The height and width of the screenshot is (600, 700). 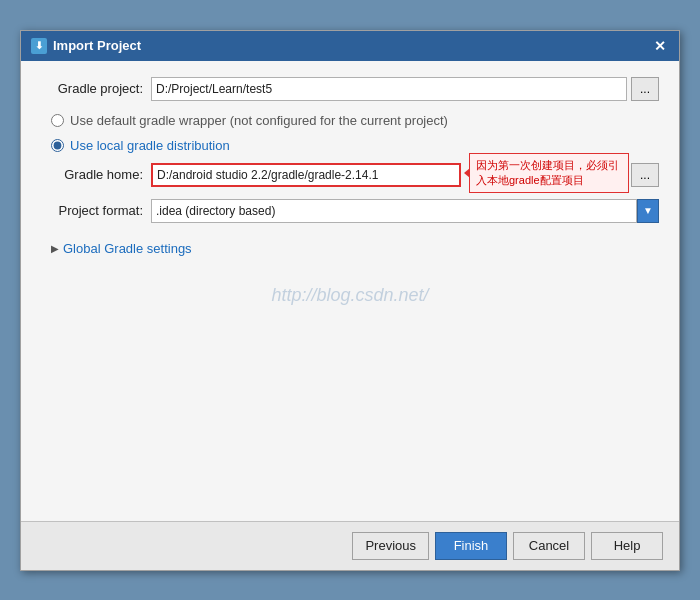 What do you see at coordinates (627, 546) in the screenshot?
I see `help-button: Help` at bounding box center [627, 546].